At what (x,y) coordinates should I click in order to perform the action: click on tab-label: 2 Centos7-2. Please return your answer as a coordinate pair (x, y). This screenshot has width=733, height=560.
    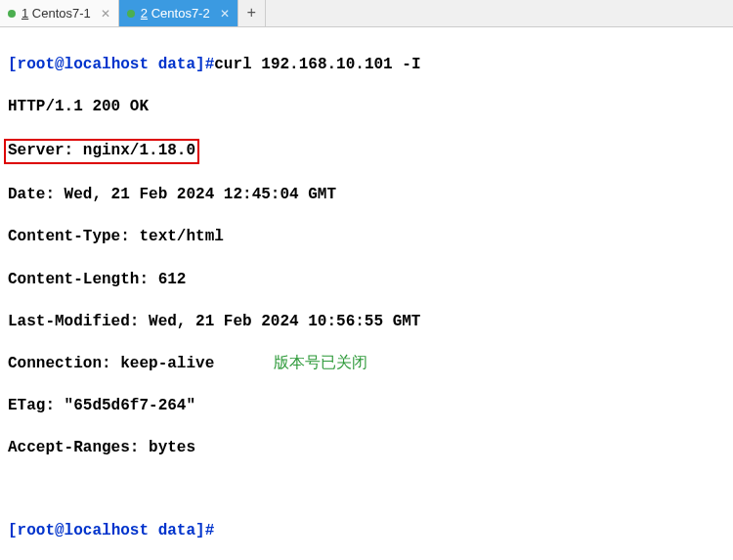
    Looking at the image, I should click on (176, 14).